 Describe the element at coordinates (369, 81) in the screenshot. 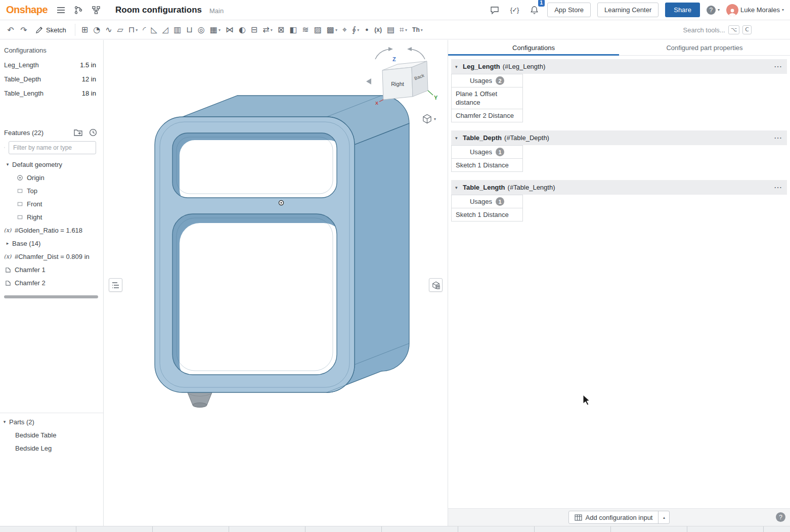

I see `pan-left-arrow-icon` at that location.